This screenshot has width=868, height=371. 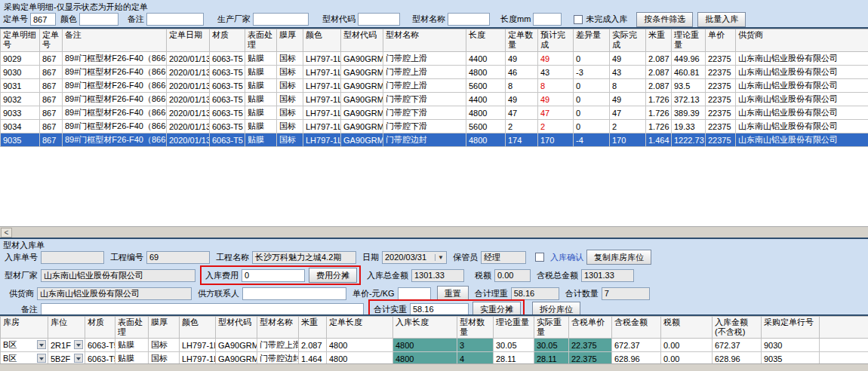 I want to click on table-row: 903286789#门框型材F26-F40（866+867）2020/01/13…, so click(x=435, y=100).